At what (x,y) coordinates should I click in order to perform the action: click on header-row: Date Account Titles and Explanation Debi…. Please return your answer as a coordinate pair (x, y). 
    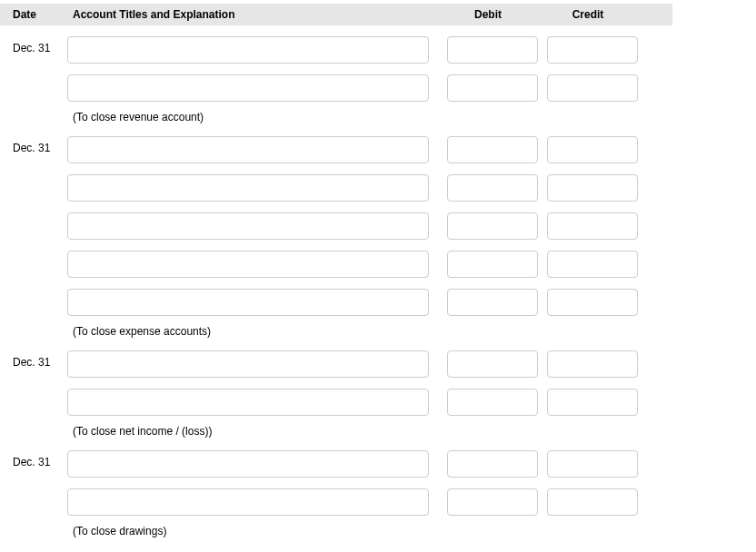
    Looking at the image, I should click on (336, 15).